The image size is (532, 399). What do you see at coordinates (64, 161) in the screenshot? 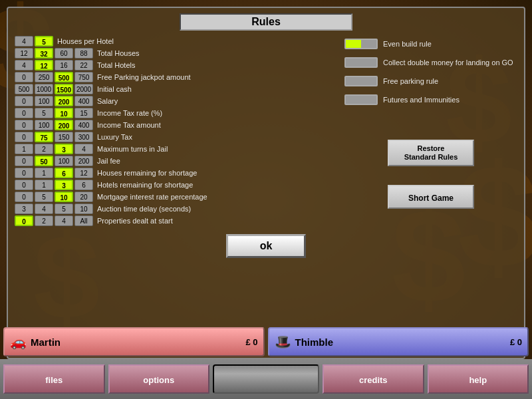
I see `val-box-10-2: 100` at bounding box center [64, 161].